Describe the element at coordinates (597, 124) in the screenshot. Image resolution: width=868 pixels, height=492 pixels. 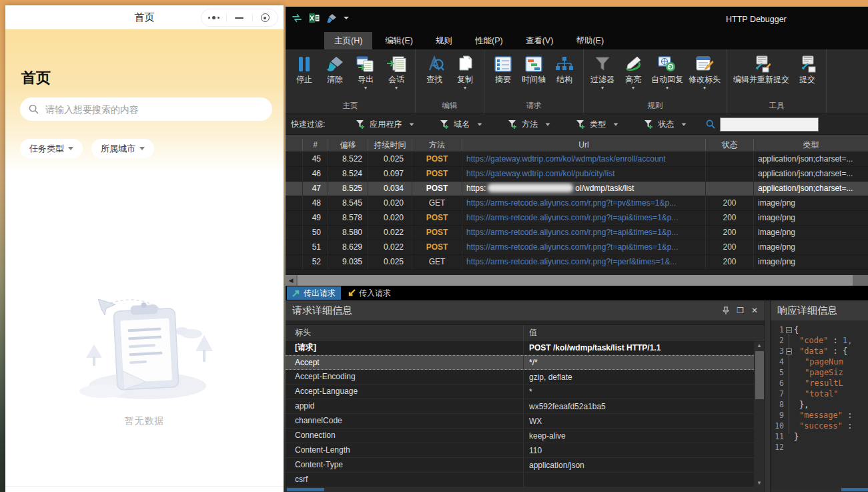
I see `filter-type: 类型` at that location.